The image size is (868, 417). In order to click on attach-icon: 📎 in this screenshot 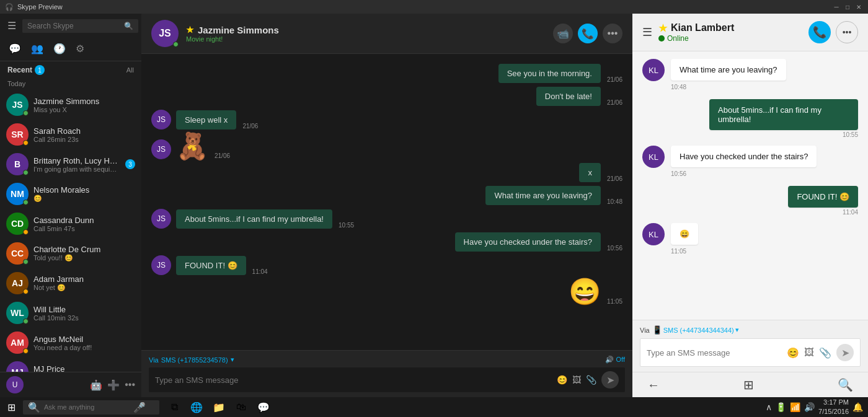, I will do `click(591, 380)`.